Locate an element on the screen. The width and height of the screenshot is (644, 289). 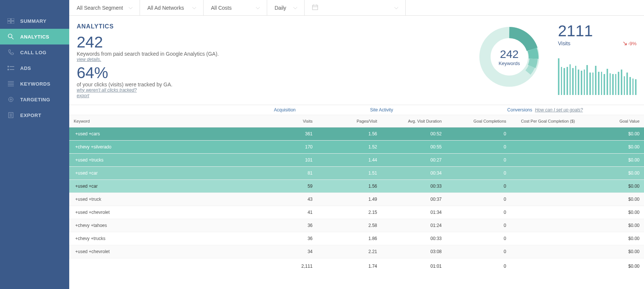
cell-gc: 0 is located at coordinates (478, 134).